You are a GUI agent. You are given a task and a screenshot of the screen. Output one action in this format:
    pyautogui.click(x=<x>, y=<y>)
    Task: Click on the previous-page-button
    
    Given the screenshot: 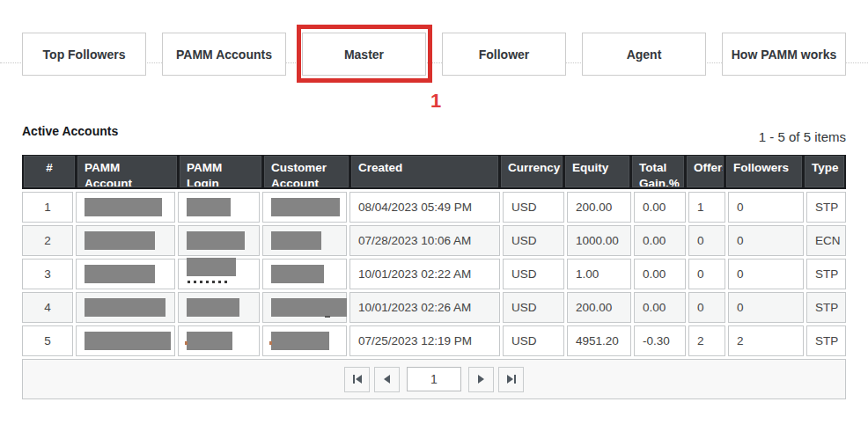 What is the action you would take?
    pyautogui.click(x=387, y=380)
    